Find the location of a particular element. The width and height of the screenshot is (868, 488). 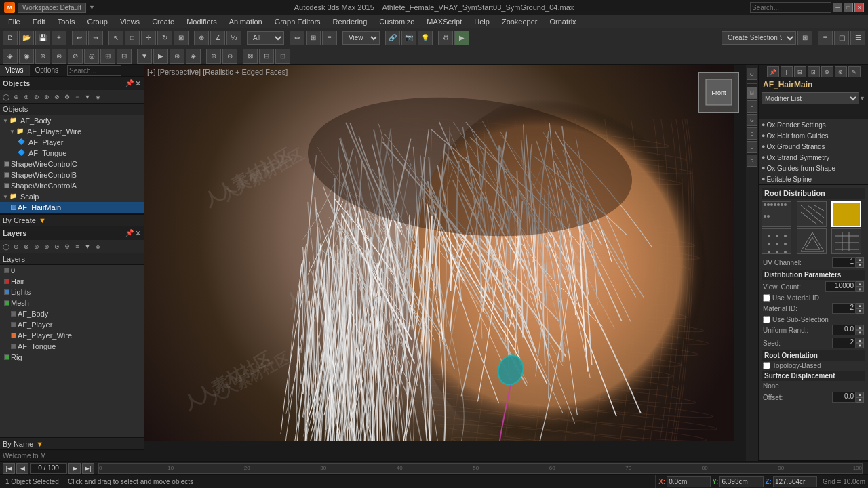

tb2-btn2: ◉ is located at coordinates (26, 56).